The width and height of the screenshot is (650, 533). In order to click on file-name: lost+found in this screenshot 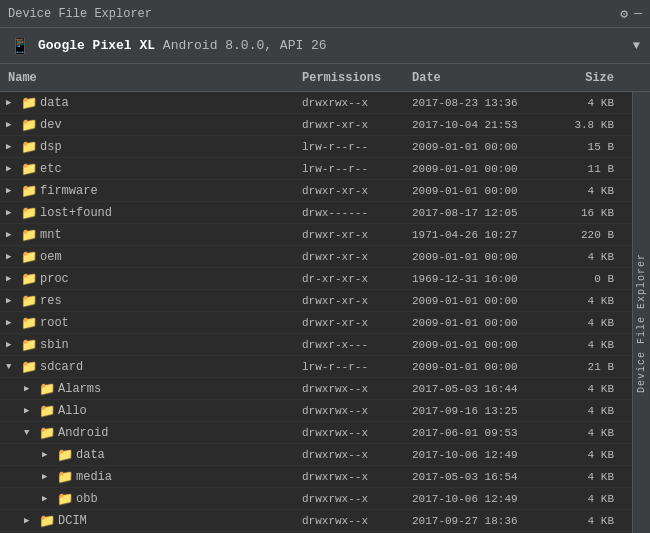, I will do `click(76, 213)`.